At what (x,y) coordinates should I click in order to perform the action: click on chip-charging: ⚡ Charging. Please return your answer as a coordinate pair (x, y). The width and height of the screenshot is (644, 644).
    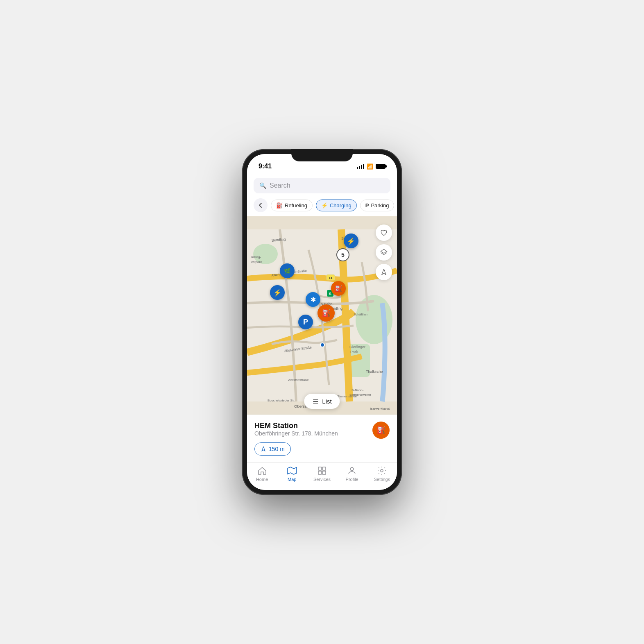
    Looking at the image, I should click on (336, 206).